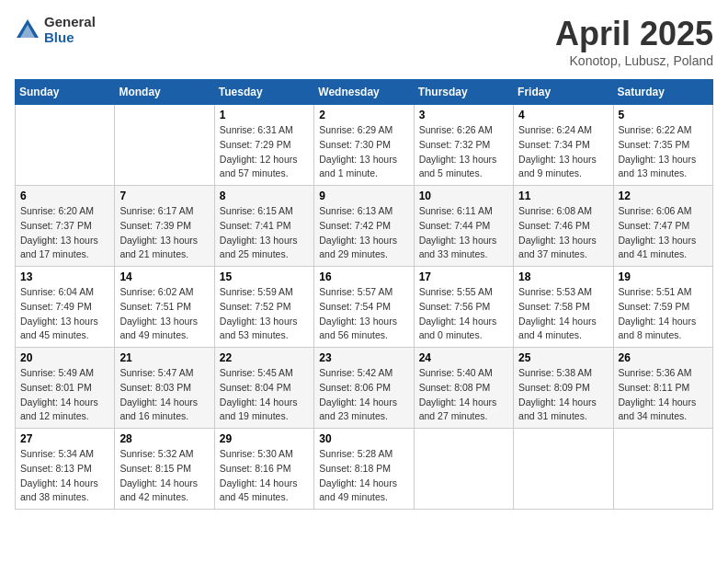 This screenshot has width=728, height=563. What do you see at coordinates (563, 307) in the screenshot?
I see `calendar-cell: 18 Sunrise: 5:53 AM Sunset: 7:58 PM Dayl…` at bounding box center [563, 307].